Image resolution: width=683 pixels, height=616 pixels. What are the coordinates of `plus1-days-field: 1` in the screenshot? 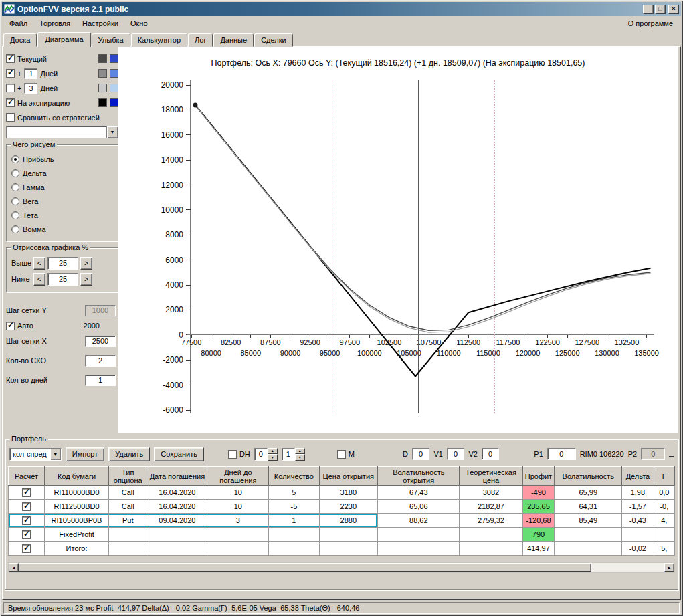 It's located at (31, 74).